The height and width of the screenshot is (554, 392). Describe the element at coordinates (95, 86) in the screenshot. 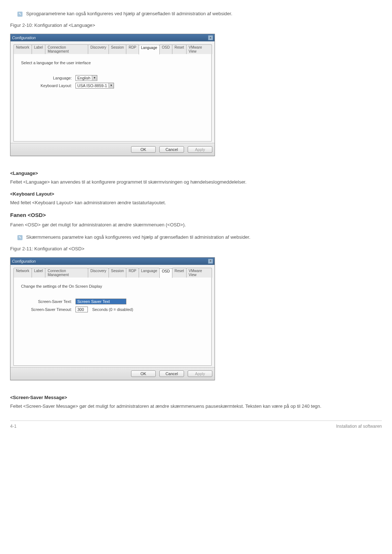

I see `keyboard-layout-select: USA ISO-8859-1` at that location.